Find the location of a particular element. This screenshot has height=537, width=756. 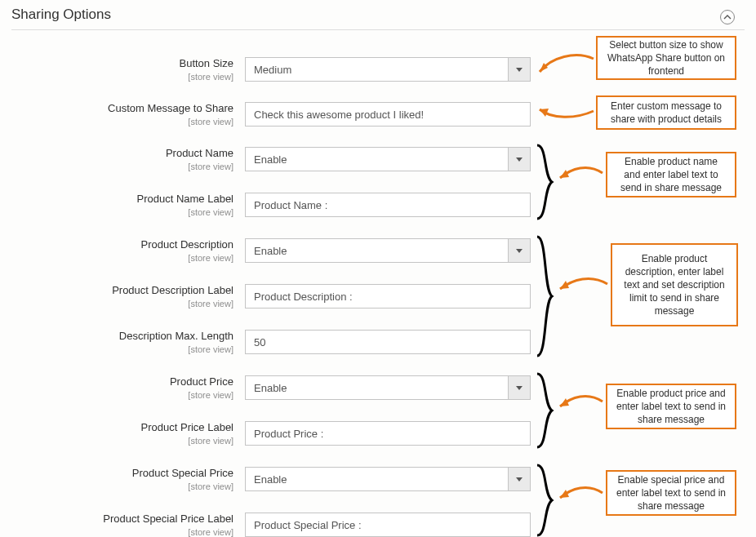

label-product-description-label: Product Description Label is located at coordinates (173, 291).